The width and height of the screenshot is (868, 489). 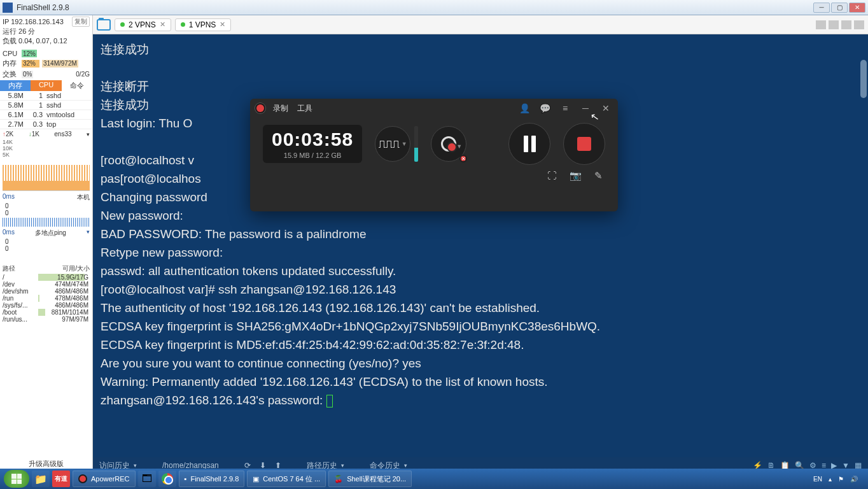 I want to click on network-row: ↑2K ↓1K ens33▾, so click(x=46, y=134).